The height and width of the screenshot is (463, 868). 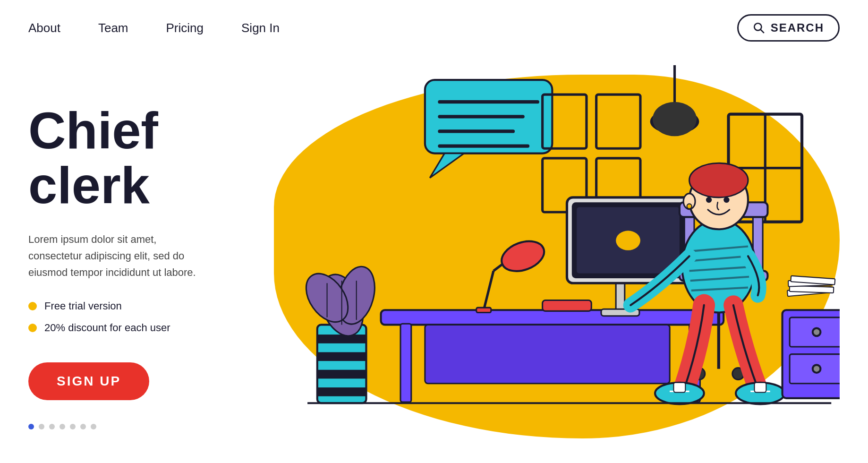 I want to click on pagination-dots, so click(x=142, y=427).